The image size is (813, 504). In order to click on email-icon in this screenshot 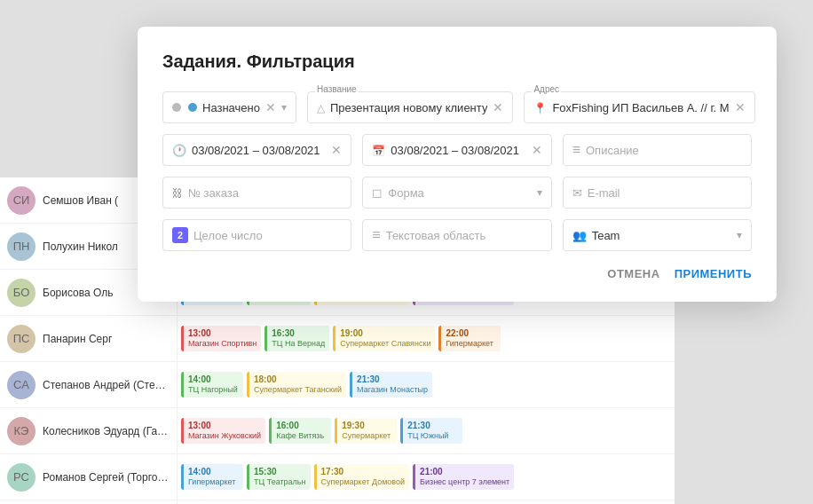, I will do `click(577, 193)`.